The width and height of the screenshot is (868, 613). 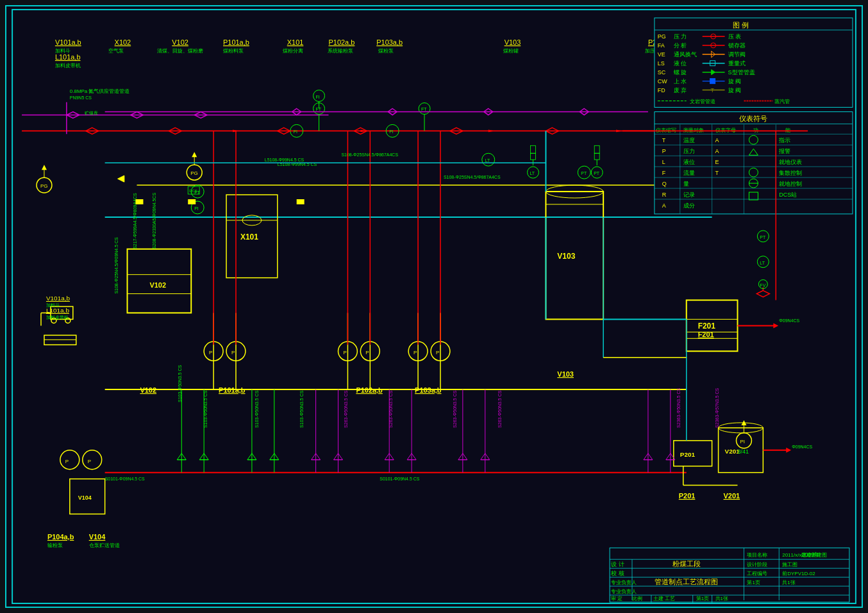 I want to click on svg-text: 压力, so click(x=689, y=151).